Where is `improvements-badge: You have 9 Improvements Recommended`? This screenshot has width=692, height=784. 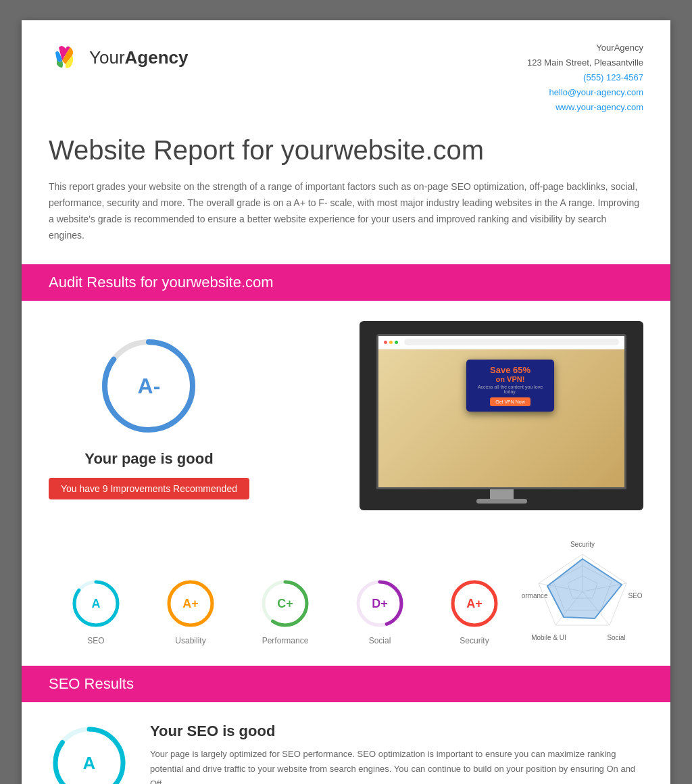 improvements-badge: You have 9 Improvements Recommended is located at coordinates (149, 489).